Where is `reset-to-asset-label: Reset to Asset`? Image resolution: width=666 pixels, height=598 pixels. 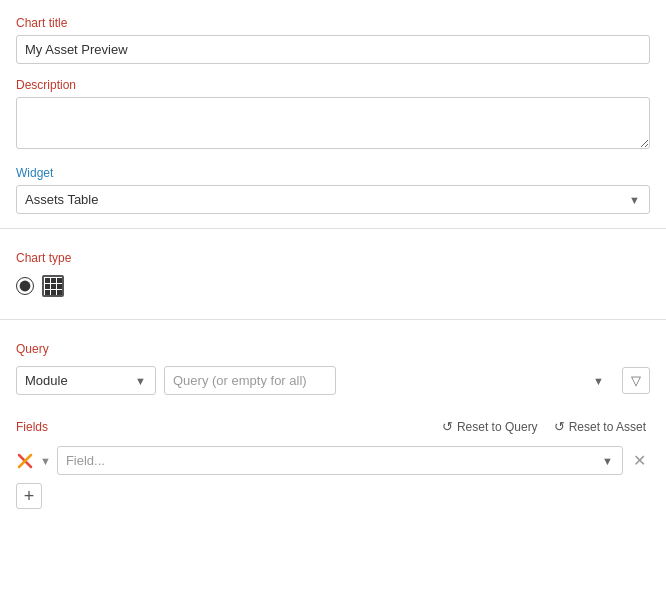 reset-to-asset-label: Reset to Asset is located at coordinates (608, 427).